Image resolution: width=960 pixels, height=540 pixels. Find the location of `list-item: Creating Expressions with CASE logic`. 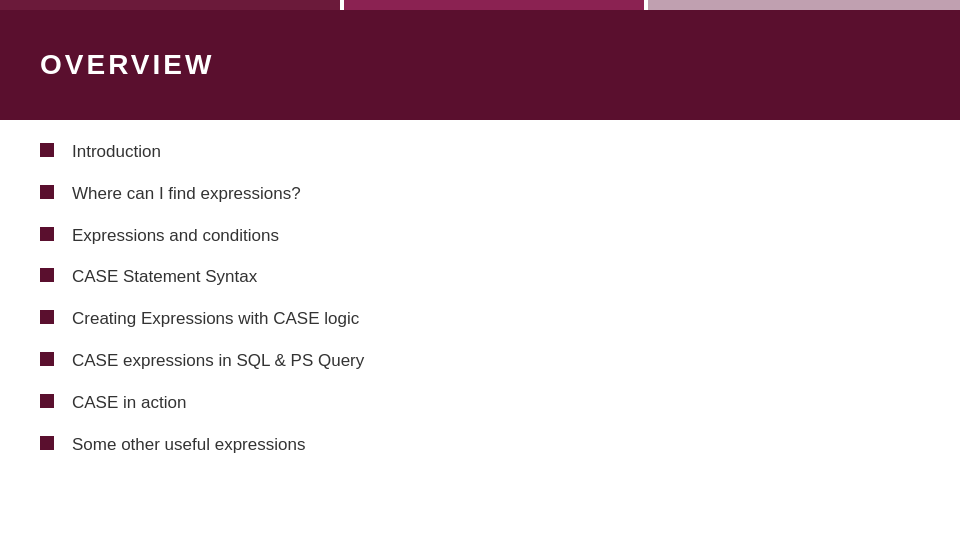

list-item: Creating Expressions with CASE logic is located at coordinates (480, 319).